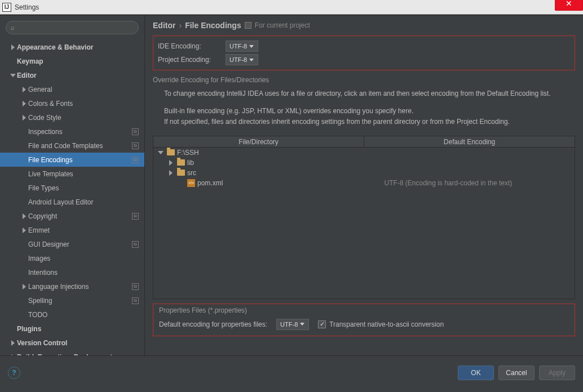  What do you see at coordinates (80, 301) in the screenshot?
I see `tree-label: Spelling` at bounding box center [80, 301].